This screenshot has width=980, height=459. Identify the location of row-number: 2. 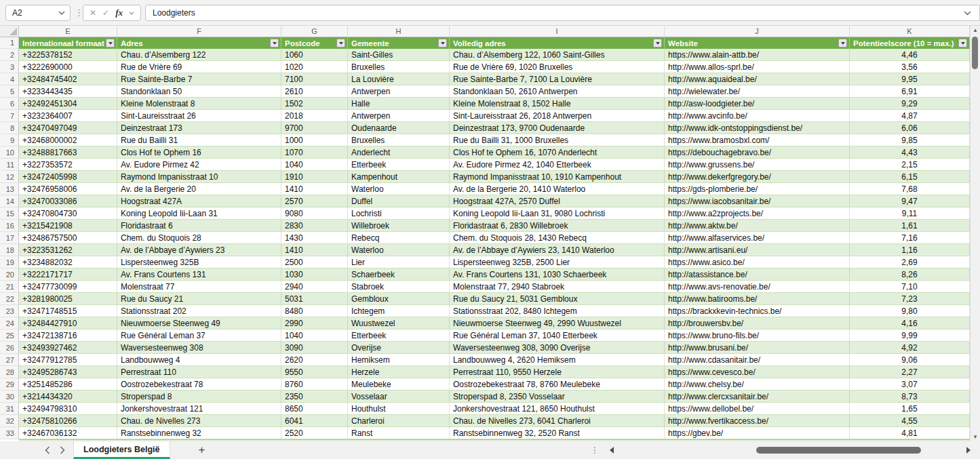
(9, 55).